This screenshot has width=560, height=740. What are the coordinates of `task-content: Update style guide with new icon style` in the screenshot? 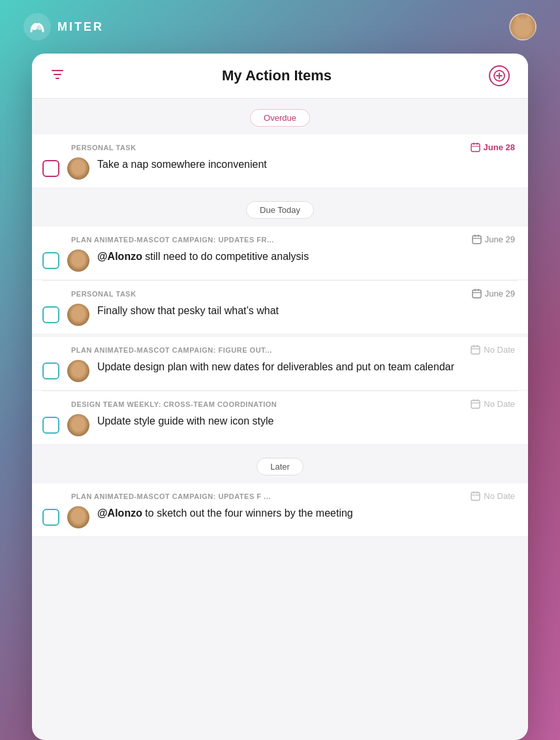 It's located at (279, 425).